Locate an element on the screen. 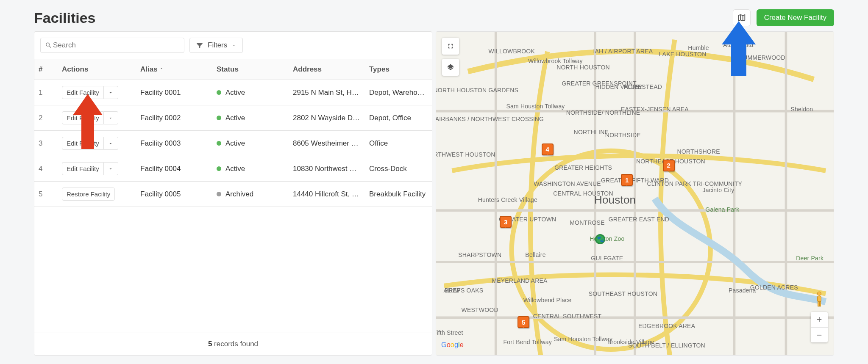  pegman-streetview is located at coordinates (819, 299).